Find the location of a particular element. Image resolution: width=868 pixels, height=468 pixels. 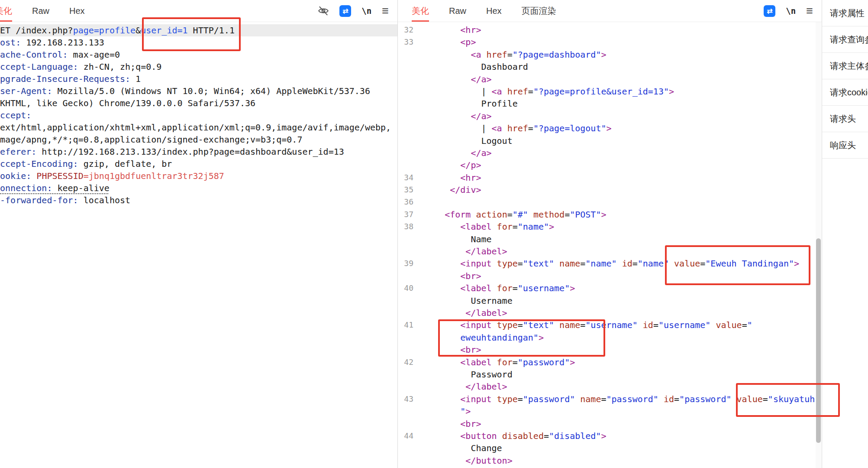

token: Username is located at coordinates (491, 301).